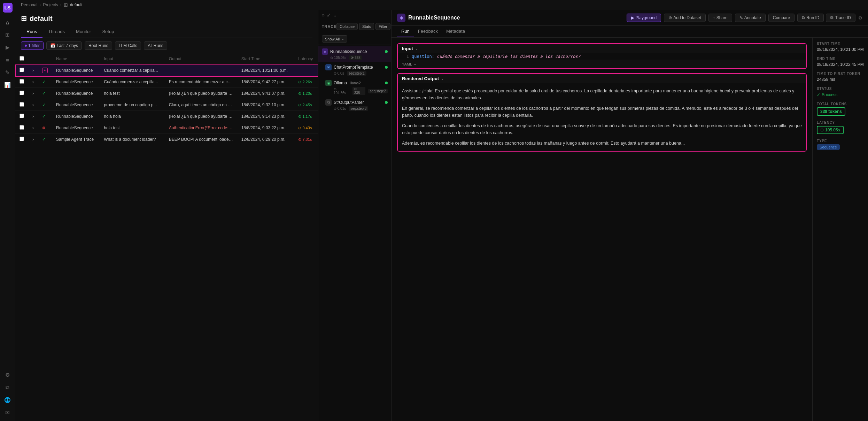  I want to click on sidebar-icon-globe: 🌐, so click(8, 400).